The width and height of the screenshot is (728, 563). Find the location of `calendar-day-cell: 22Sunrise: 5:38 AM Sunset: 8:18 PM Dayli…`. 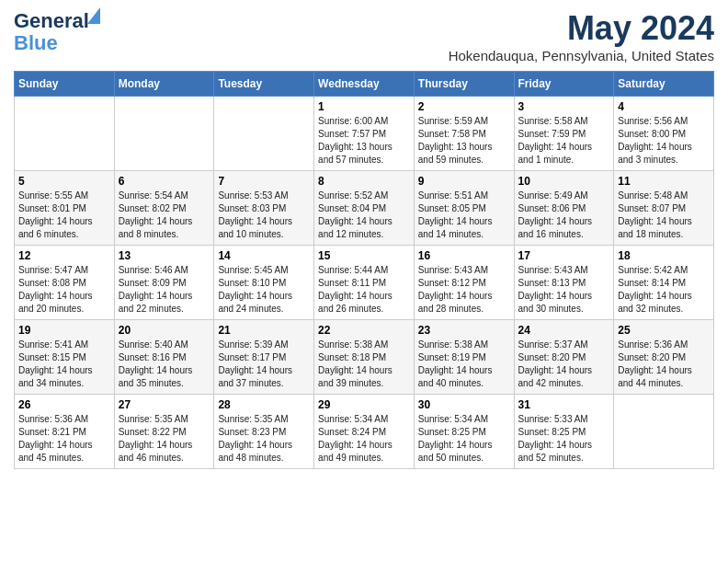

calendar-day-cell: 22Sunrise: 5:38 AM Sunset: 8:18 PM Dayli… is located at coordinates (364, 357).